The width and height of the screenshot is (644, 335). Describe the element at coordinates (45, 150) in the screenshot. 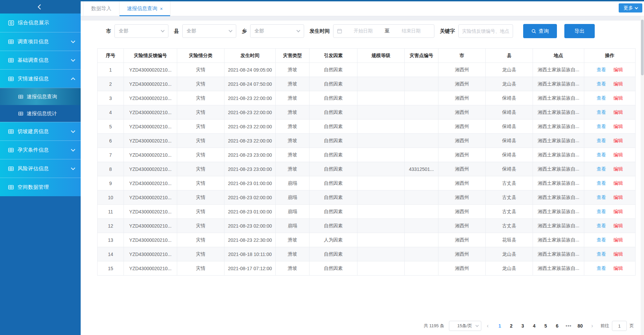

I see `sidebar-item-label: 孕灾条件信息` at that location.